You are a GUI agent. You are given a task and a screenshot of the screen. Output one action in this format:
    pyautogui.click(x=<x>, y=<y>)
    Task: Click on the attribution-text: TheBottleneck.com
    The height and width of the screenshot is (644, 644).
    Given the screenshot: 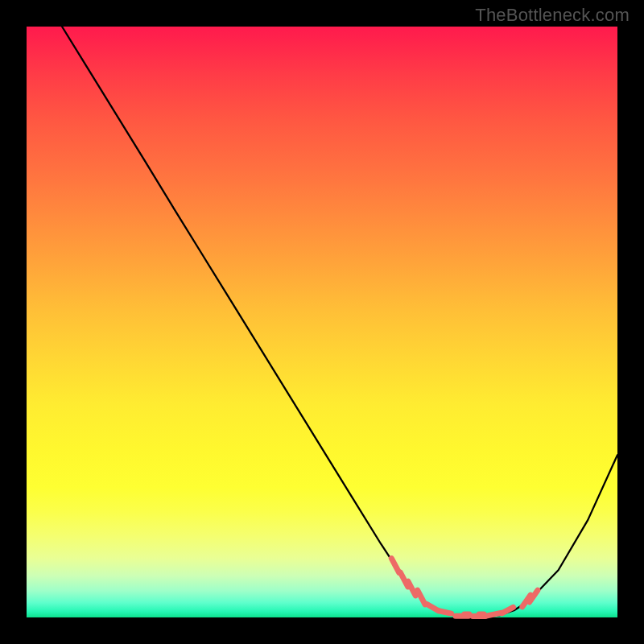 What is the action you would take?
    pyautogui.click(x=552, y=15)
    